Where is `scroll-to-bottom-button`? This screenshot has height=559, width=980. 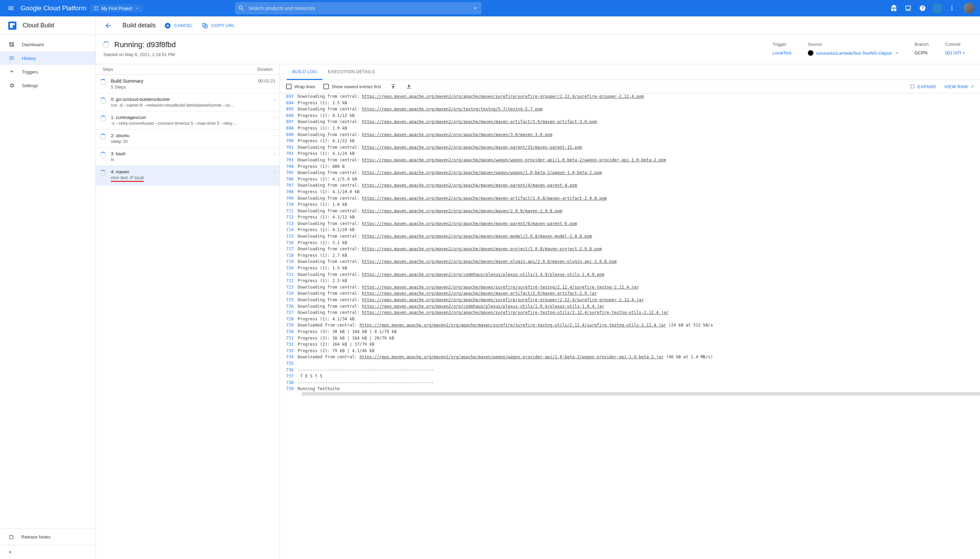
scroll-to-bottom-button is located at coordinates (409, 87).